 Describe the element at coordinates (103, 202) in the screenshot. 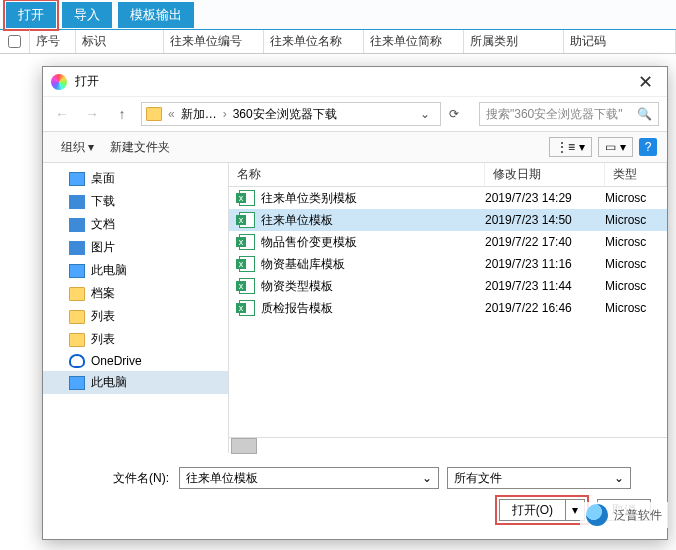

I see `tree-item-label: 下载` at that location.